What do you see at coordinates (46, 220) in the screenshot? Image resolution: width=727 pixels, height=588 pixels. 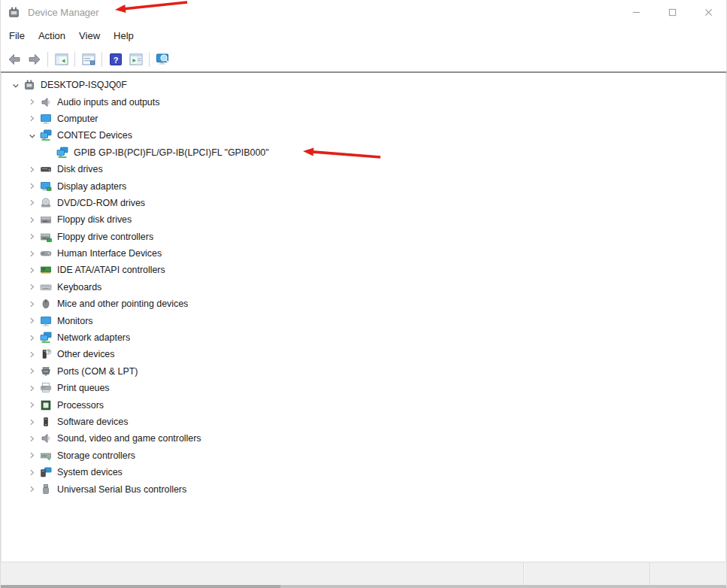 I see `floppy-drive-icon` at bounding box center [46, 220].